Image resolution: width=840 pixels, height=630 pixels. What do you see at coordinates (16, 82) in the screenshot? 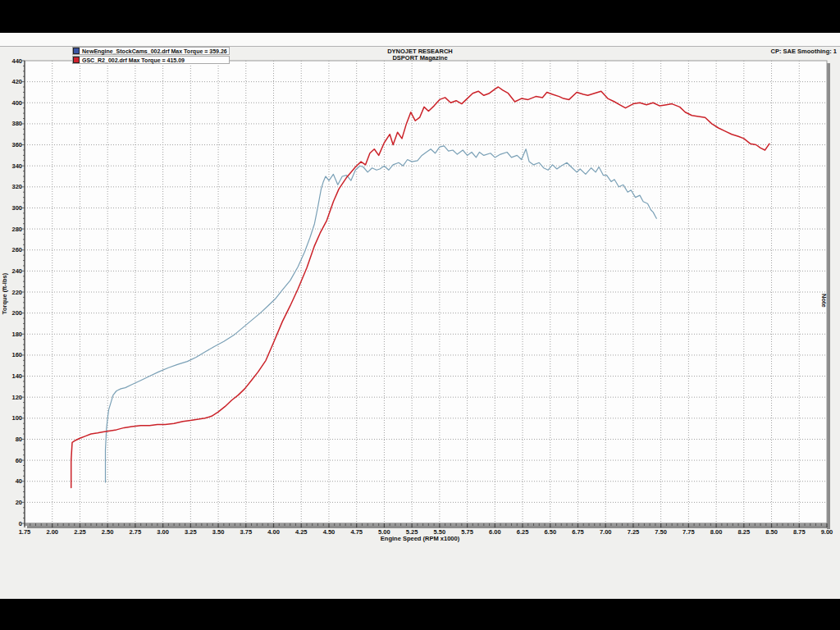
I see `svg-text: 420` at bounding box center [16, 82].